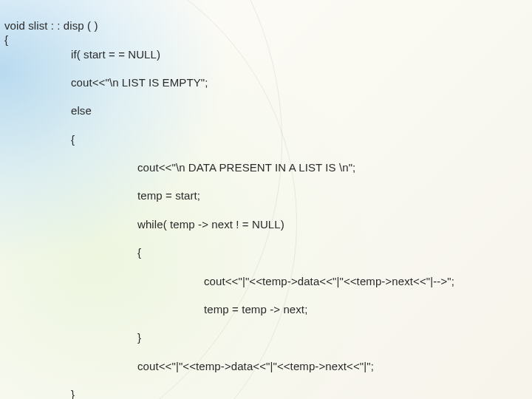  What do you see at coordinates (266, 195) in the screenshot?
I see `code-line: temp = start;` at bounding box center [266, 195].